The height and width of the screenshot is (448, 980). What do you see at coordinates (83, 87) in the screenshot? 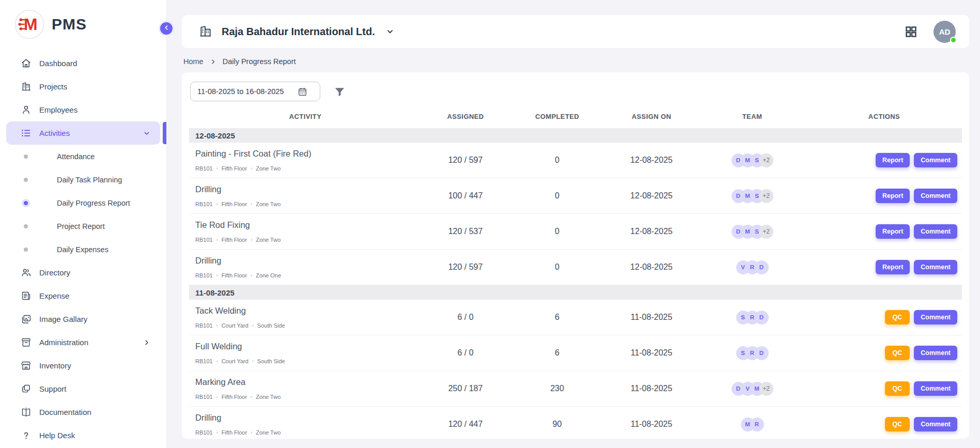
I see `sidebar-item-projects: Projects` at bounding box center [83, 87].